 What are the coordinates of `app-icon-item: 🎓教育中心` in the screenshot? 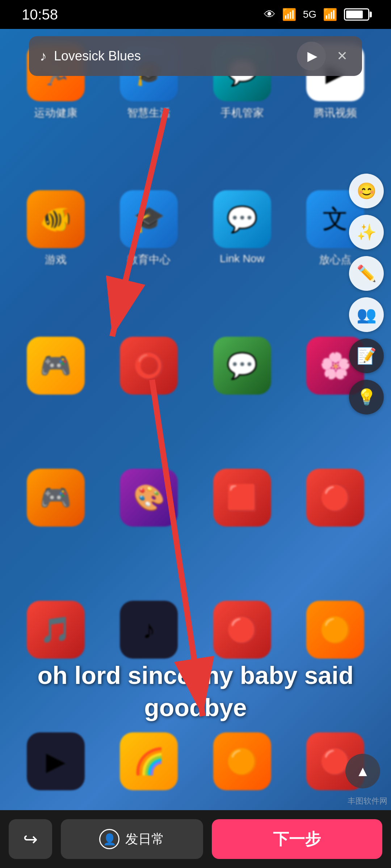 It's located at (149, 258).